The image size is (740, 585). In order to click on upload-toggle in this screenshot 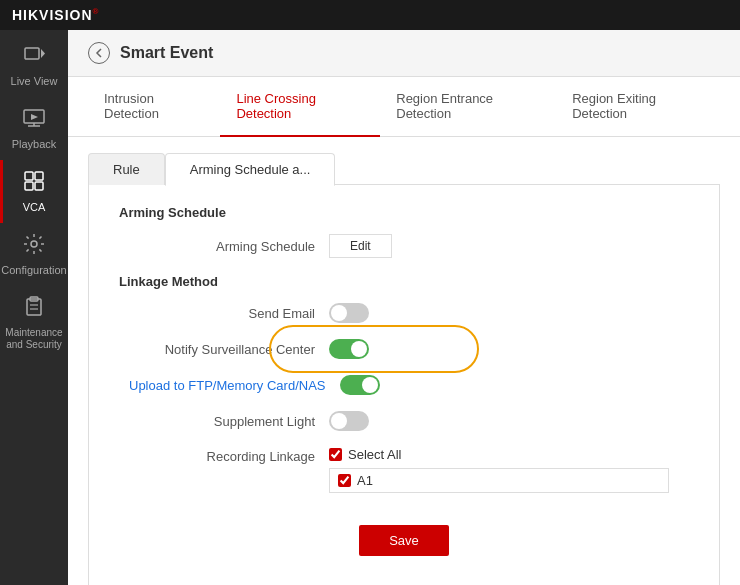, I will do `click(360, 385)`.